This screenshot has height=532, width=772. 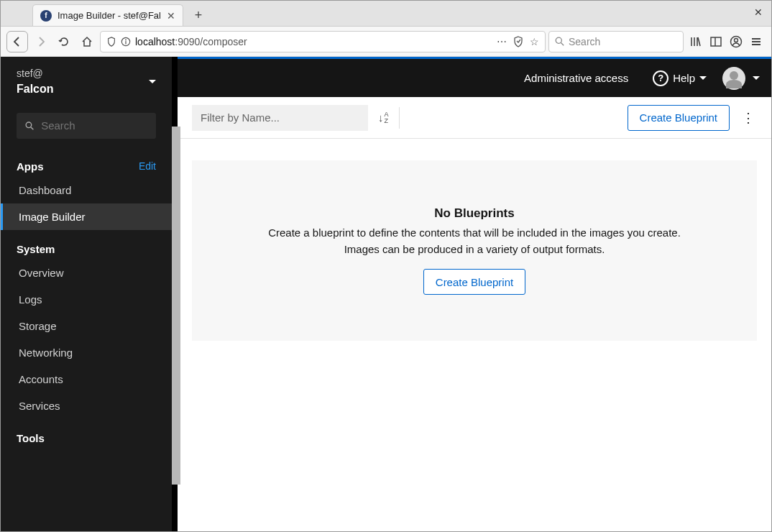 I want to click on sidebar-item-image-builder: Image Builder, so click(x=86, y=217).